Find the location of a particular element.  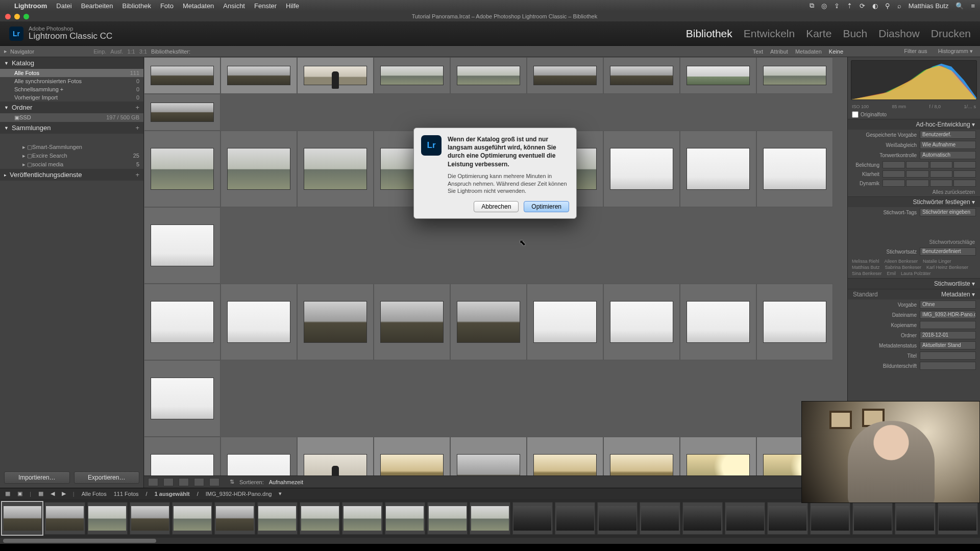

collection-item: ▸ ▢ social media5 is located at coordinates (71, 164).